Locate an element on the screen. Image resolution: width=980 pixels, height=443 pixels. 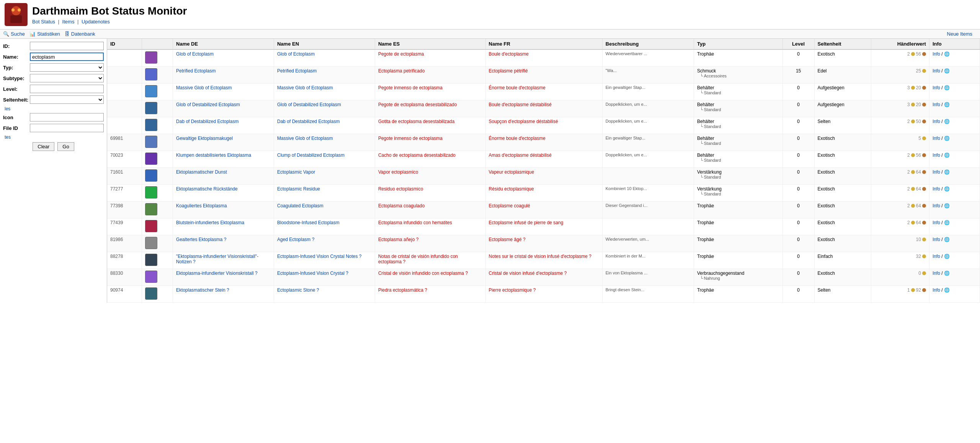
neue-items-link: Neue Items is located at coordinates (960, 34).